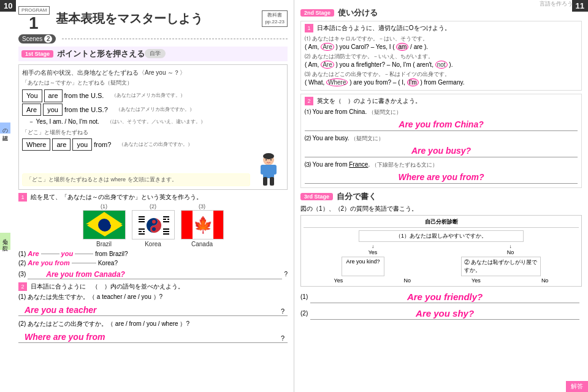 The height and width of the screenshot is (392, 588). What do you see at coordinates (155, 54) in the screenshot?
I see `self-study-badge: 自学` at bounding box center [155, 54].